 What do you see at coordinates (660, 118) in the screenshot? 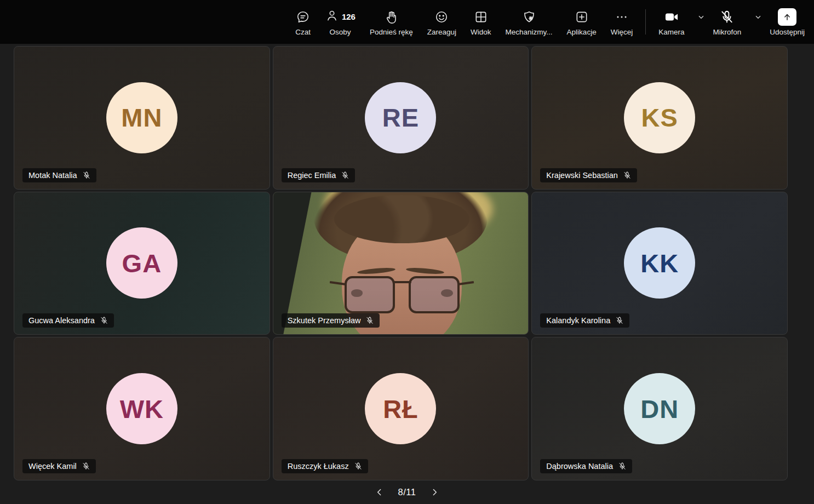
I see `avatar: KS` at bounding box center [660, 118].